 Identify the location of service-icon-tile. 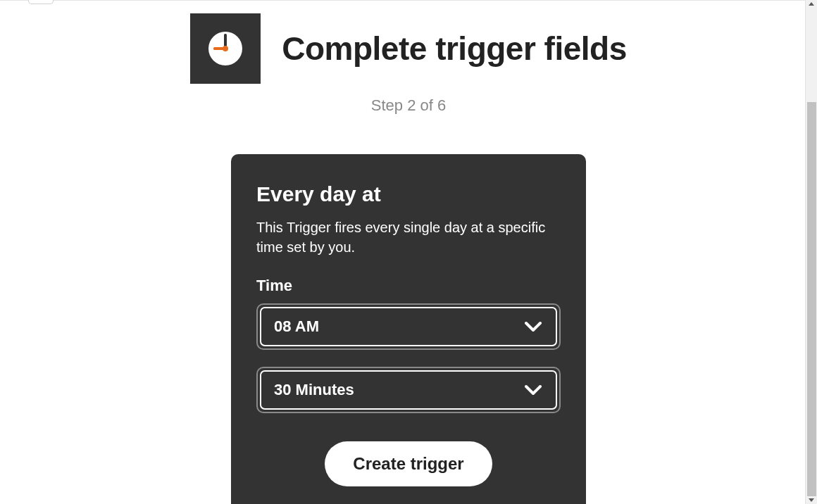
(225, 49).